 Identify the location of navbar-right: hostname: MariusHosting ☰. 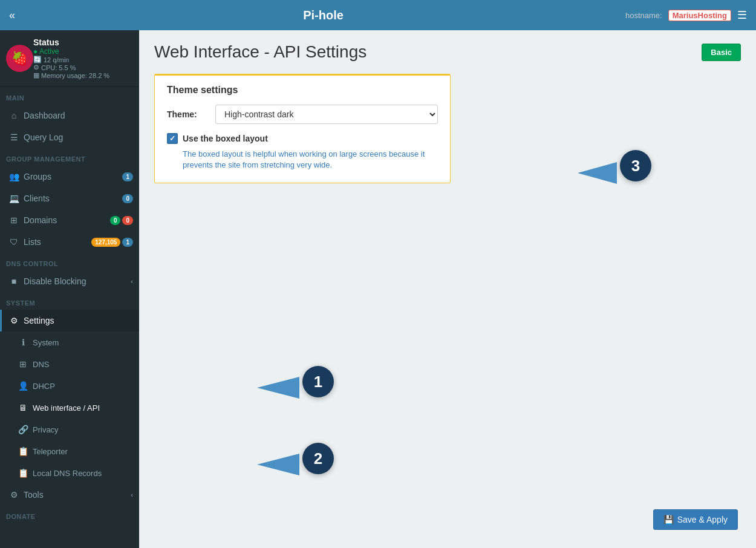
(686, 15).